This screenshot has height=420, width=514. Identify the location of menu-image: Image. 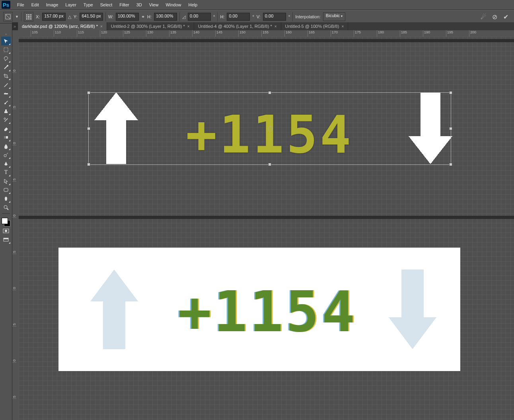
(53, 5).